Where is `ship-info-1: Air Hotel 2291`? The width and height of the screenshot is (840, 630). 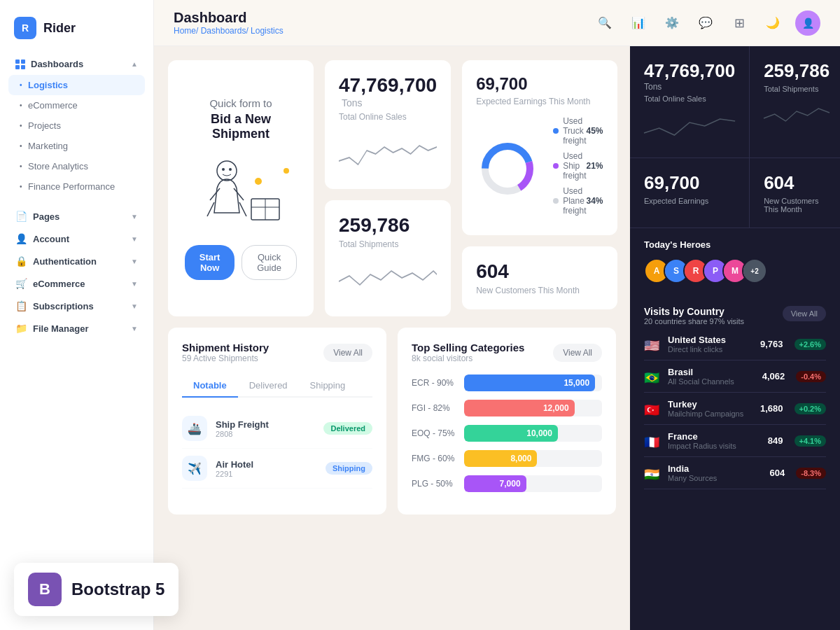 ship-info-1: Air Hotel 2291 is located at coordinates (234, 469).